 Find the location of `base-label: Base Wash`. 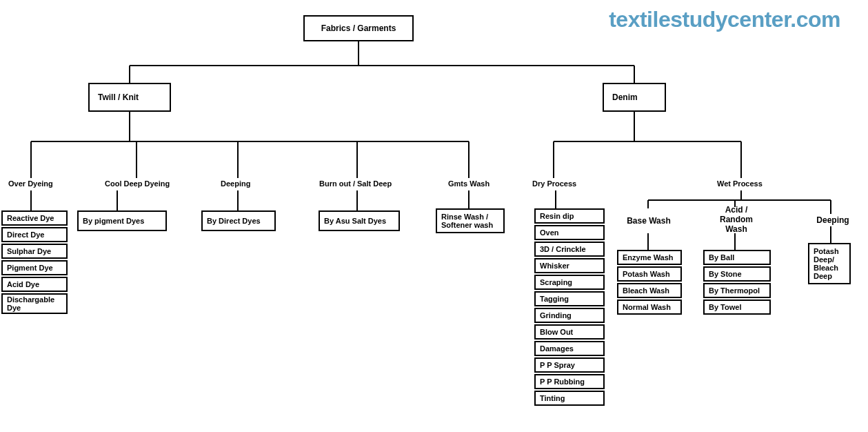

base-label: Base Wash is located at coordinates (649, 221).